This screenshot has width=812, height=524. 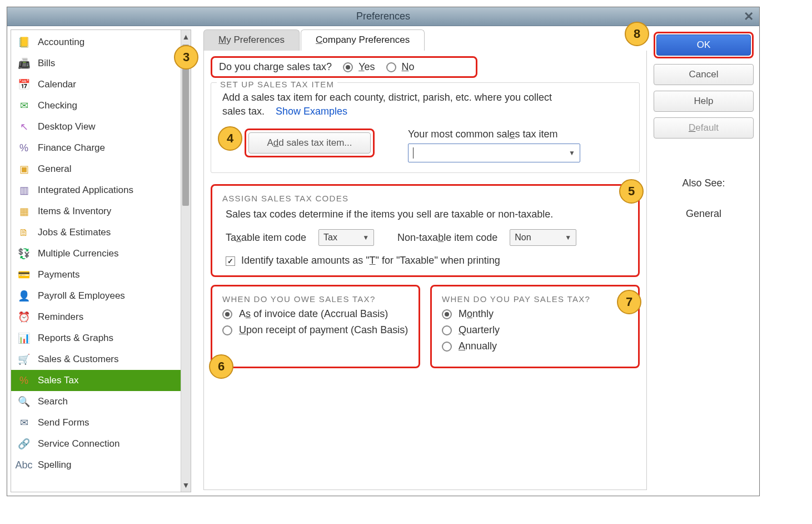 I want to click on sidebar-item-payroll-employees: 👤Payroll & Employees, so click(x=96, y=296).